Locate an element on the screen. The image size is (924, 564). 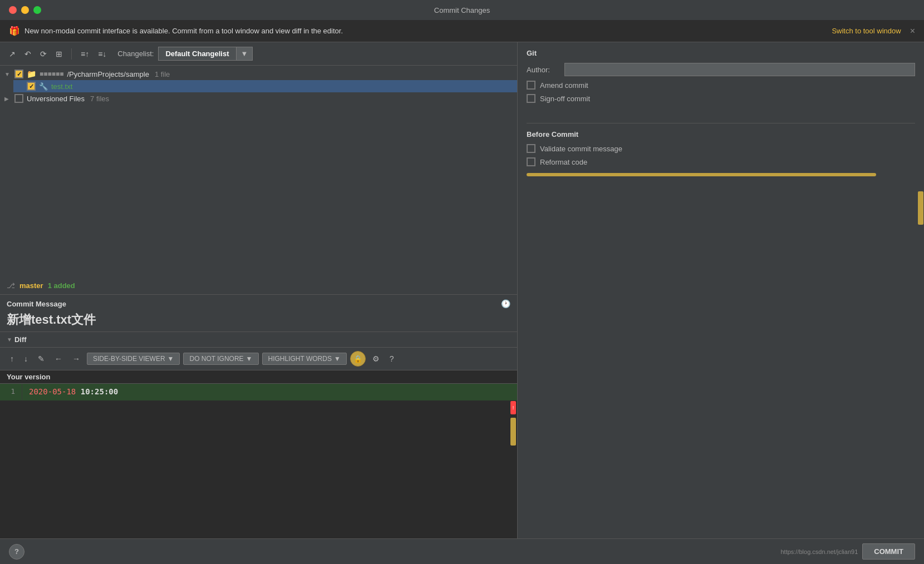
diff-right-icon: → is located at coordinates (76, 359).